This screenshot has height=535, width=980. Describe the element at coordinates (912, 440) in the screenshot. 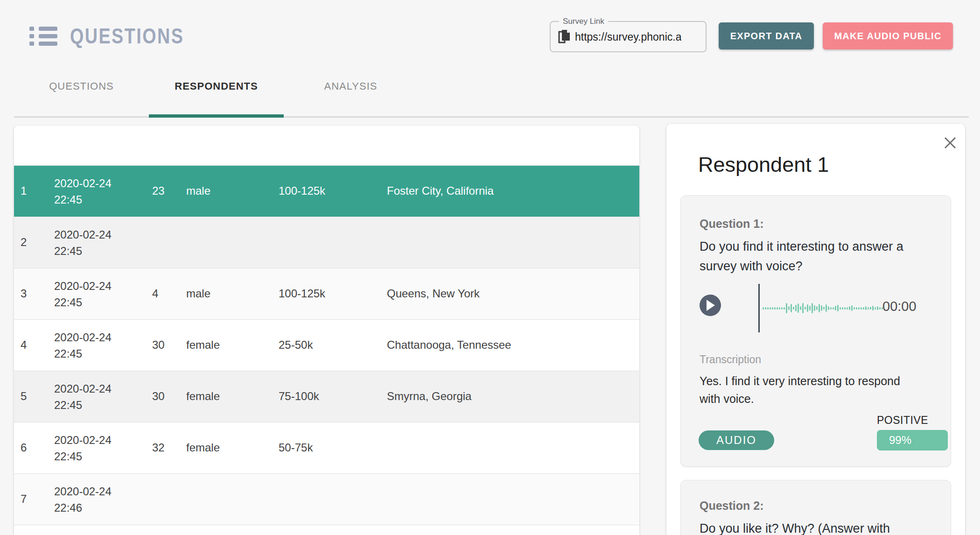

I see `sentiment-score-badge: 99%` at that location.